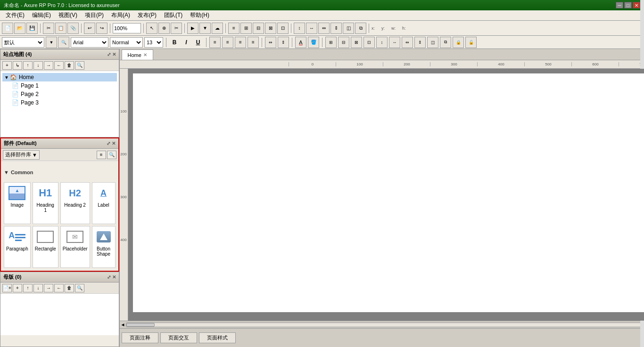 The width and height of the screenshot is (644, 347). Describe the element at coordinates (114, 143) in the screenshot. I see `widget-close-icon: ✕` at that location.